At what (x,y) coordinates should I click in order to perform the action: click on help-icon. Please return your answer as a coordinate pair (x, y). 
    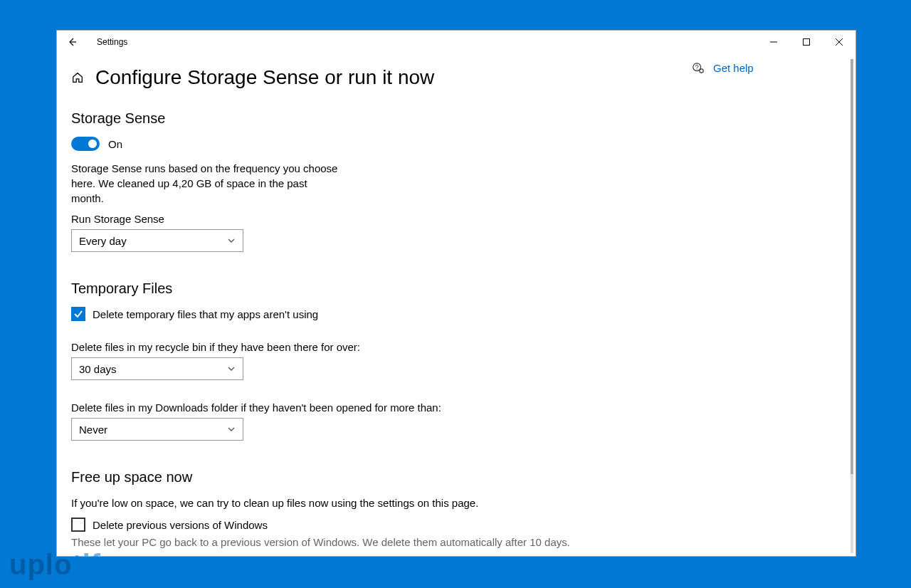
    Looking at the image, I should click on (698, 68).